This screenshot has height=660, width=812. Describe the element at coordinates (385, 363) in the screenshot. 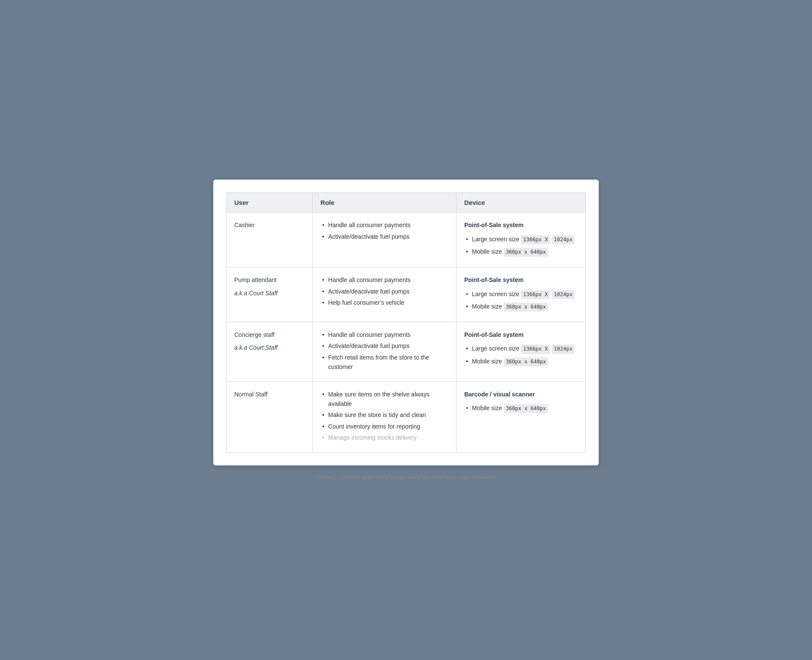

I see `role-item-2-2: Fetch retail items from the store to the…` at that location.